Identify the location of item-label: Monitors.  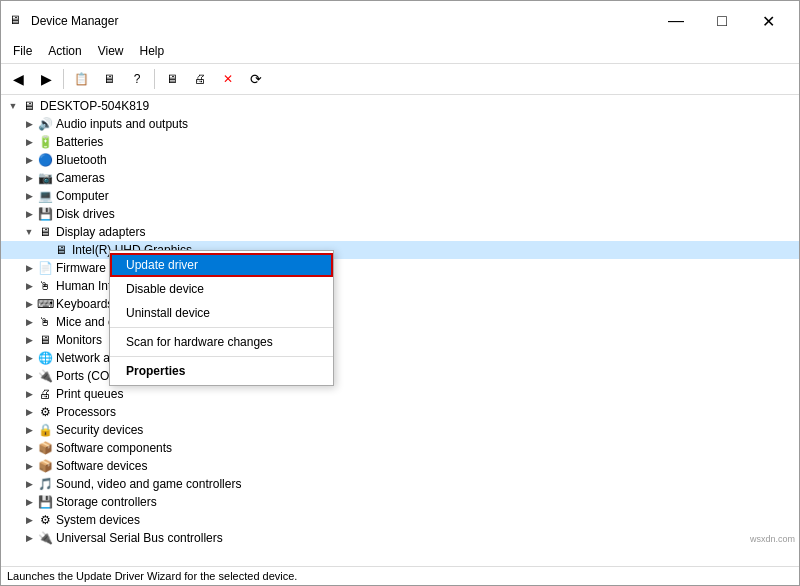
(79, 340).